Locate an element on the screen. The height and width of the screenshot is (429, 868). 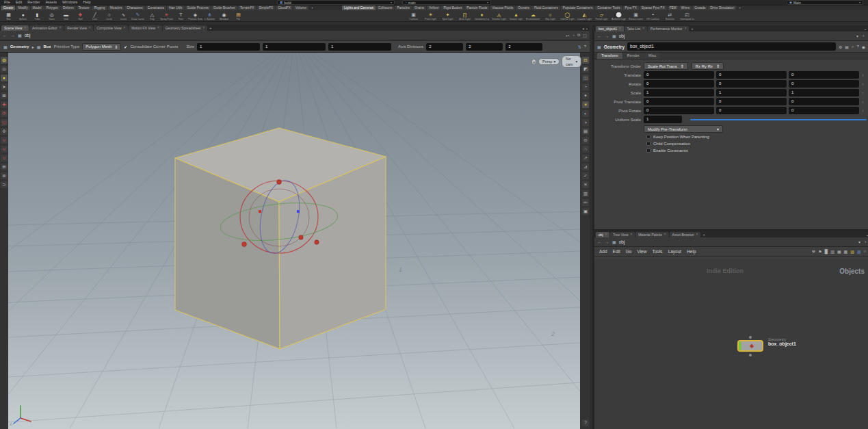
headlight-icon: ☀ is located at coordinates (586, 105).